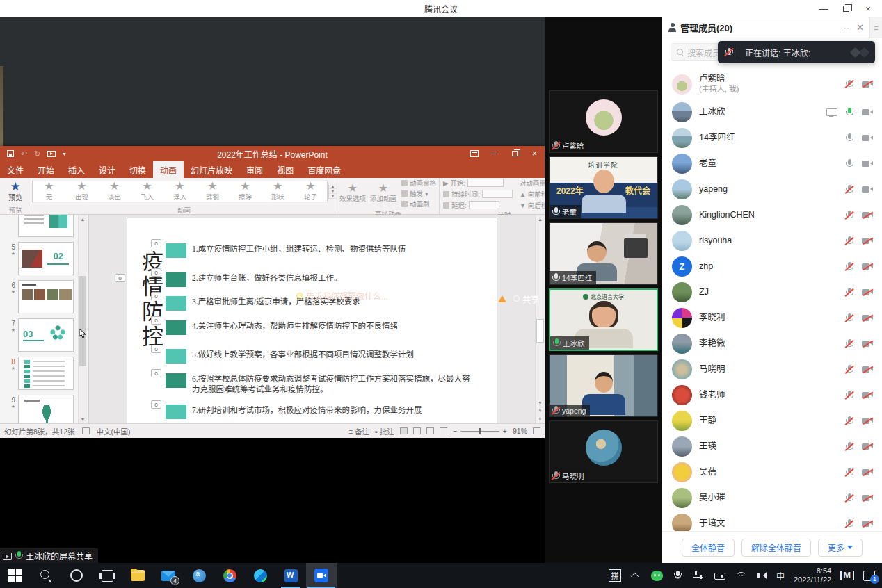 This screenshot has width=882, height=588. What do you see at coordinates (107, 170) in the screenshot?
I see `ribbon-tab: 设计` at bounding box center [107, 170].